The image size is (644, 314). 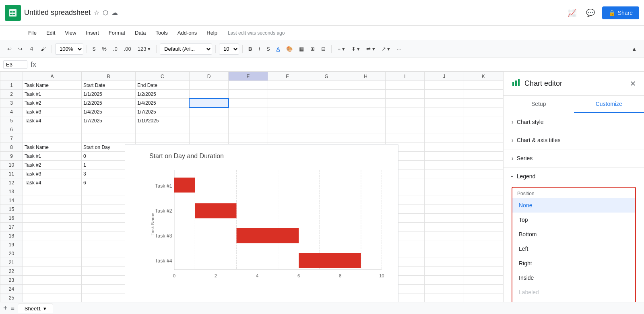 What do you see at coordinates (574, 140) in the screenshot?
I see `section-chart-axis-titles-header: › Chart & axis titles` at bounding box center [574, 140].